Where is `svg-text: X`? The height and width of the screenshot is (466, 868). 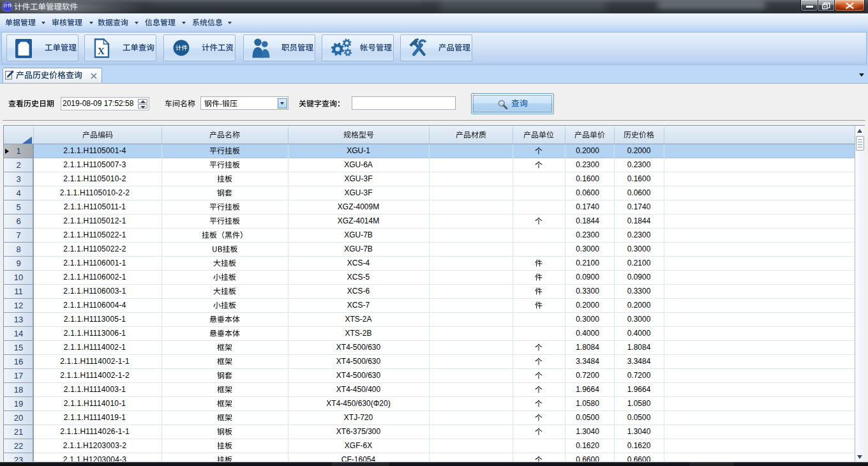 svg-text: X is located at coordinates (101, 51).